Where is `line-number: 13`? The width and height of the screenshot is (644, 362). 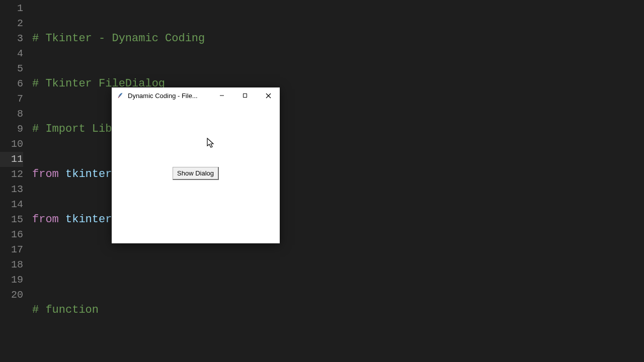
line-number: 13 is located at coordinates (12, 190).